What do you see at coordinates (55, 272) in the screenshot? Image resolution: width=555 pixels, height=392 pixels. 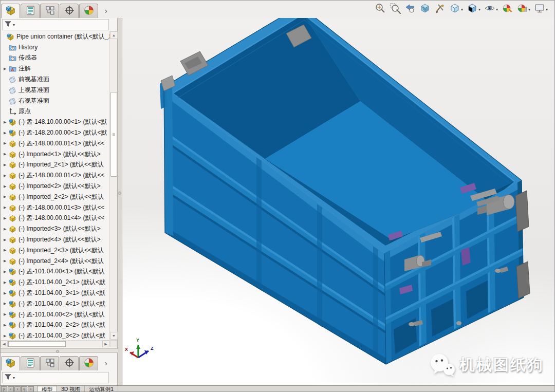 I see `tree-row: ▶ (-) 孟-101.04.00<1> (默认<默认` at bounding box center [55, 272].